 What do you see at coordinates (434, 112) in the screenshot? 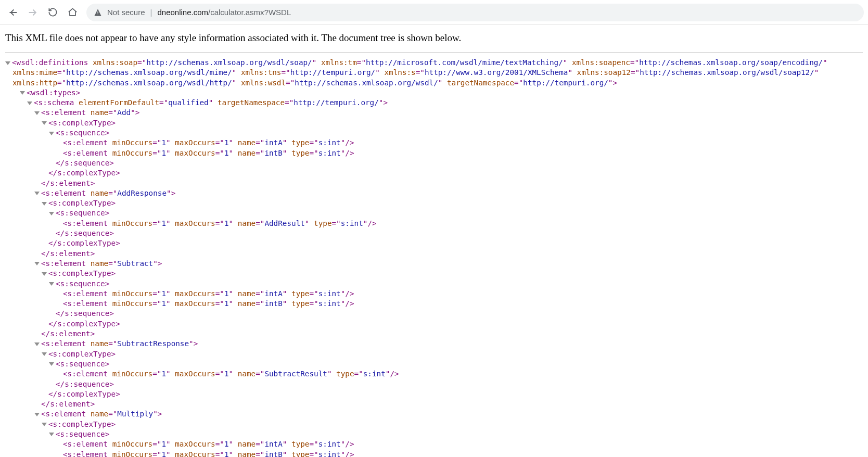
I see `xml-element-open: <s:element name="Add">` at bounding box center [434, 112].